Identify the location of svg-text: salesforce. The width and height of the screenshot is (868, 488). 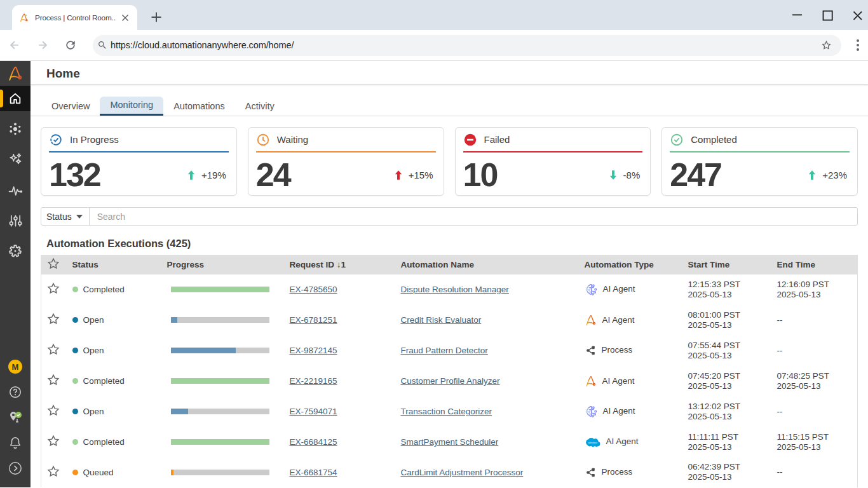
(592, 443).